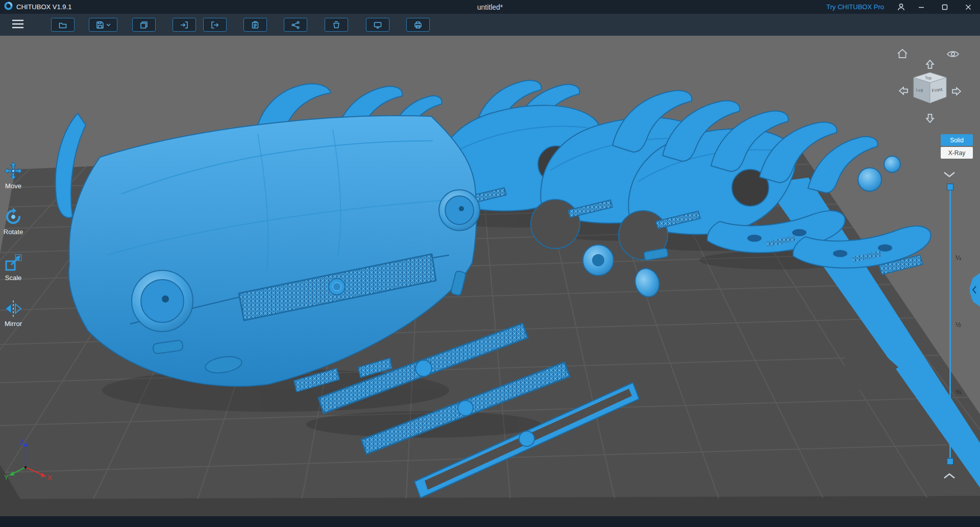  Describe the element at coordinates (378, 25) in the screenshot. I see `screen-icon` at that location.